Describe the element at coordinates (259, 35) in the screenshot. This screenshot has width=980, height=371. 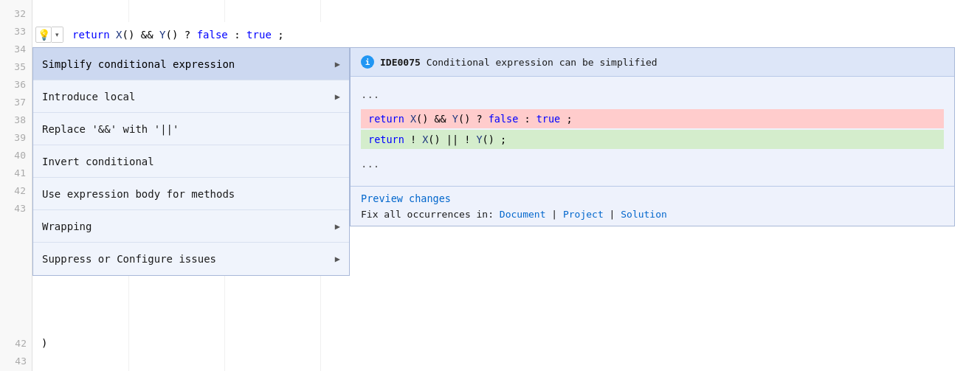
I see `code-true: true` at that location.